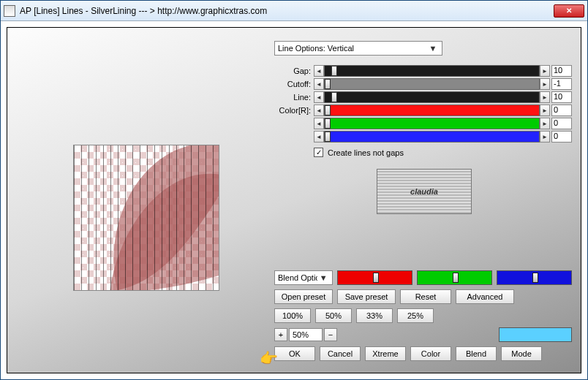 The image size is (588, 380). Describe the element at coordinates (146, 218) in the screenshot. I see `preview-vertical-lines` at that location.